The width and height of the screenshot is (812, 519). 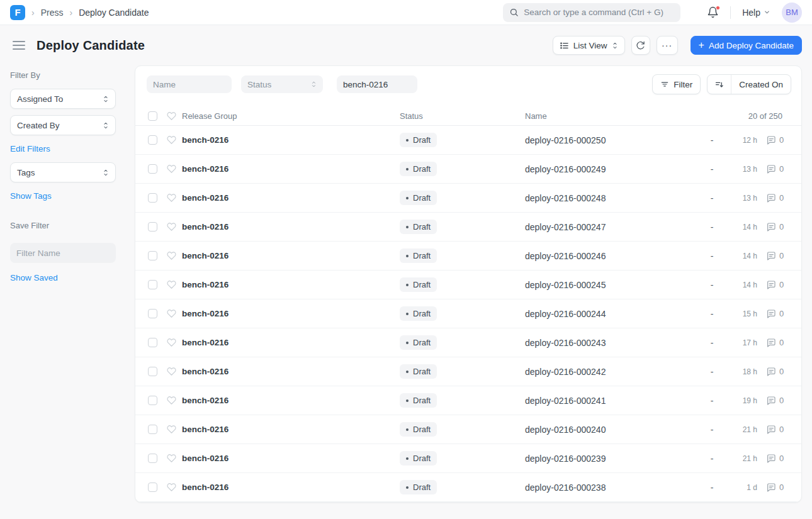 I want to click on filter-name-input, so click(x=63, y=253).